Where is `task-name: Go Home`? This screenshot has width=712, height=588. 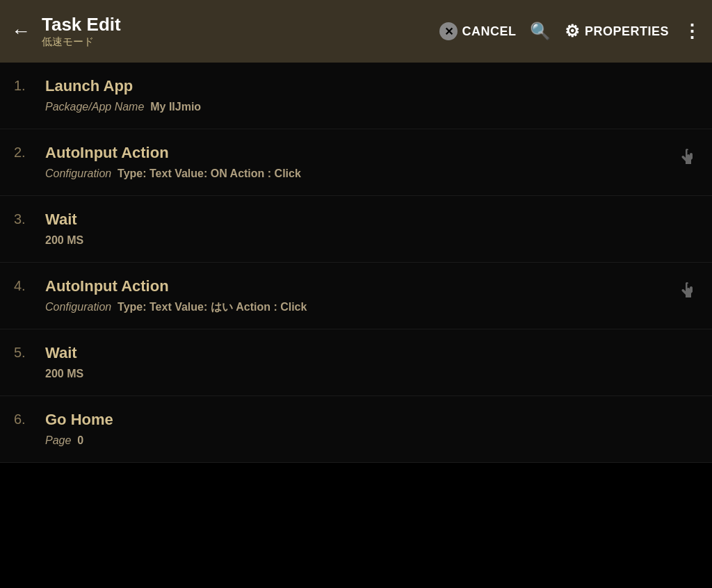
task-name: Go Home is located at coordinates (371, 420).